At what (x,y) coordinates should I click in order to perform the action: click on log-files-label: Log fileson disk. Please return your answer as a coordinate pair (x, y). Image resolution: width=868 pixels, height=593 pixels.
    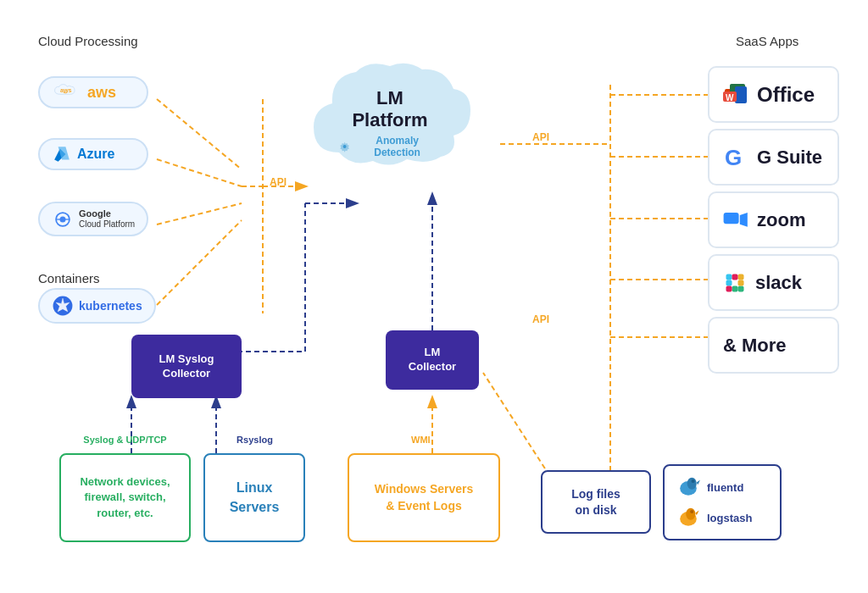
    Looking at the image, I should click on (596, 502).